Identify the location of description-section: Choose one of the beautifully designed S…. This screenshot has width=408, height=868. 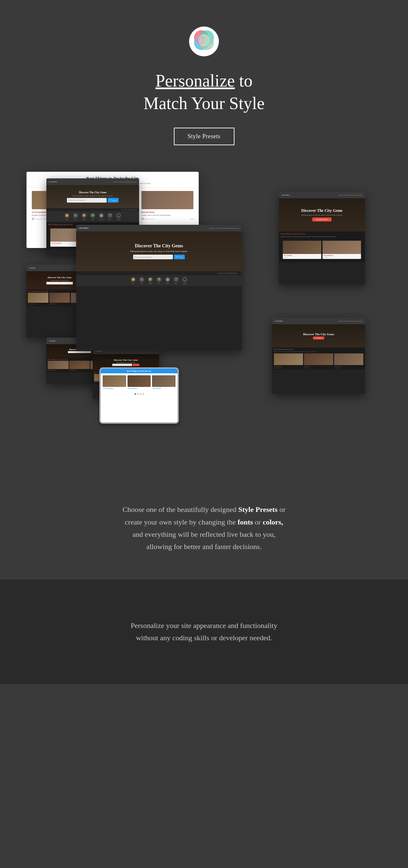
(204, 528).